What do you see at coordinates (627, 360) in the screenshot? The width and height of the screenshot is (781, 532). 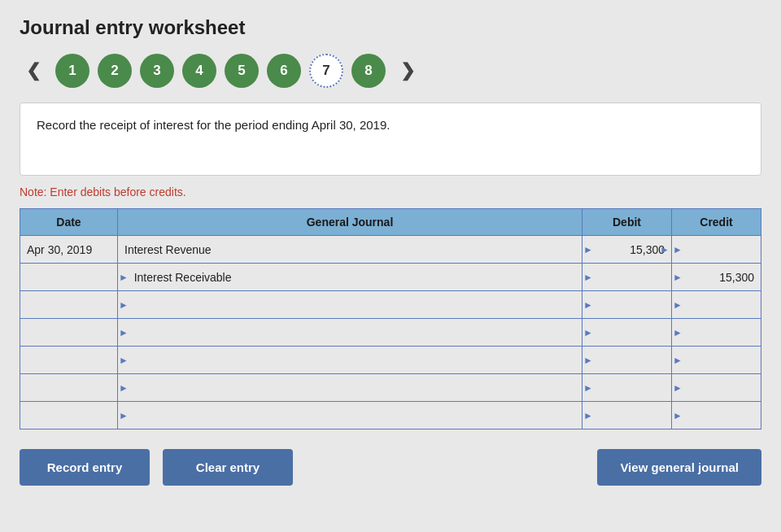 I see `debit-cell-5: ►` at bounding box center [627, 360].